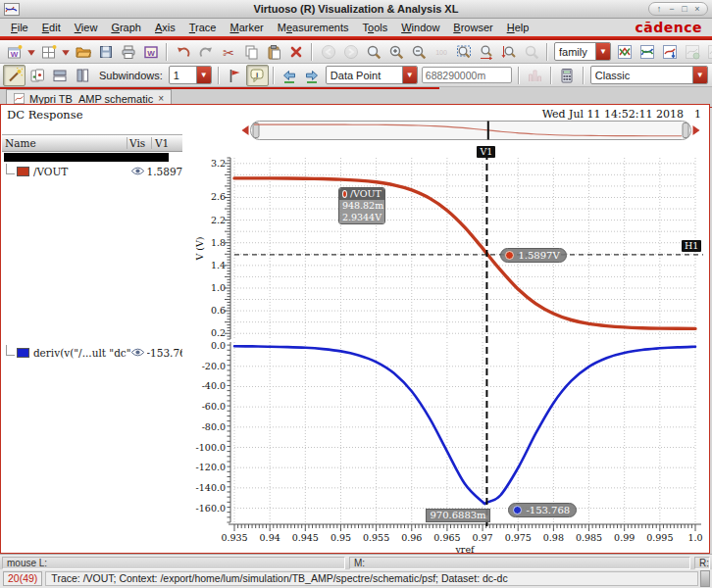 This screenshot has height=588, width=712. Describe the element at coordinates (86, 27) in the screenshot. I see `menu-view: View` at that location.